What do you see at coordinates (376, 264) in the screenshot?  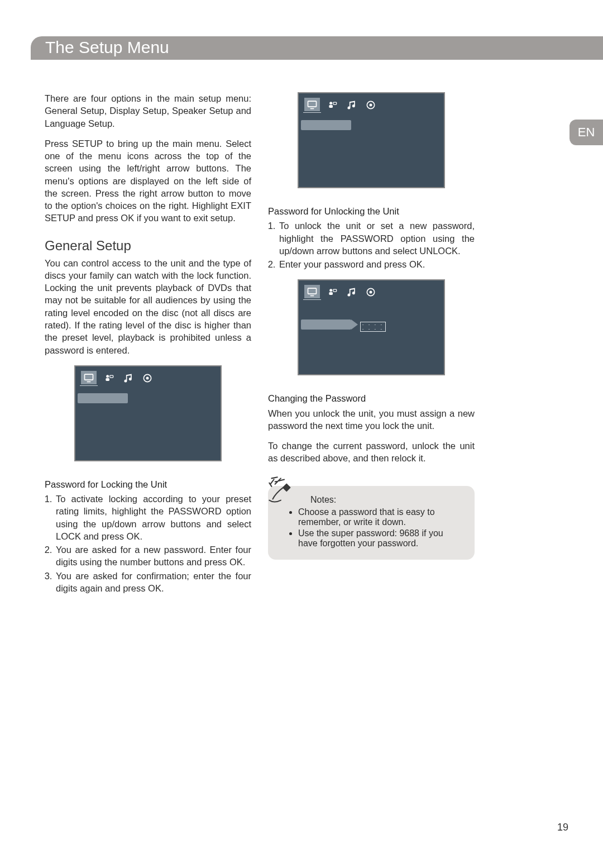 I see `list-item: Enter your password and press OK.` at bounding box center [376, 264].